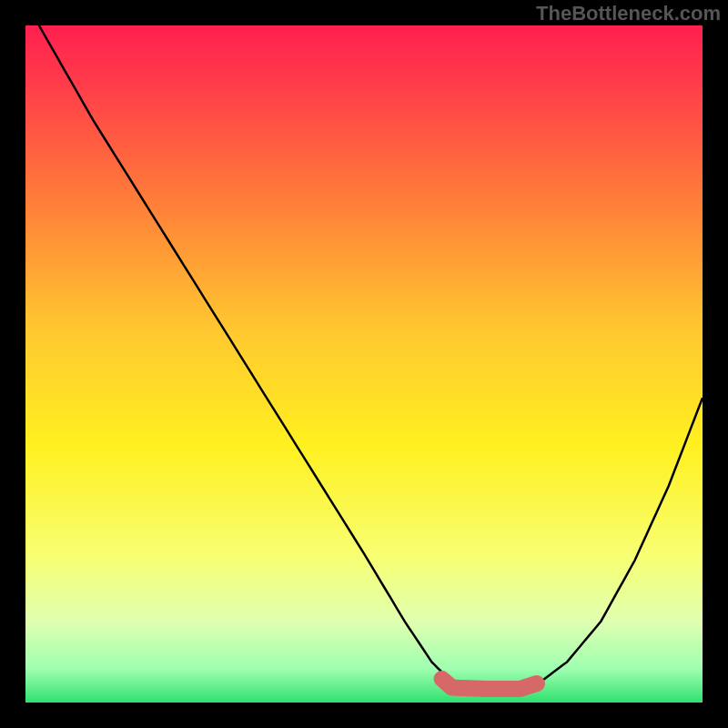  Describe the element at coordinates (628, 14) in the screenshot. I see `watermark-text: TheBottleneck.com` at that location.